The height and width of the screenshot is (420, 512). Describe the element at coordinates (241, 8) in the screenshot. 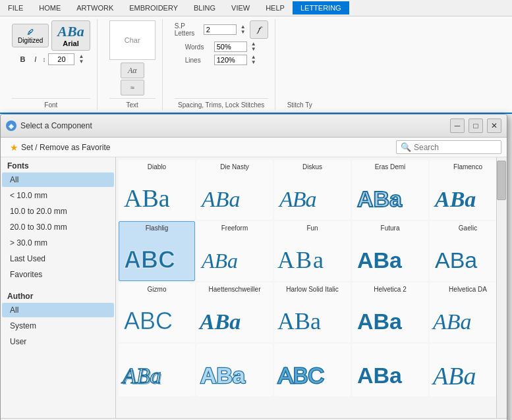

I see `menu-view: VIEW` at that location.